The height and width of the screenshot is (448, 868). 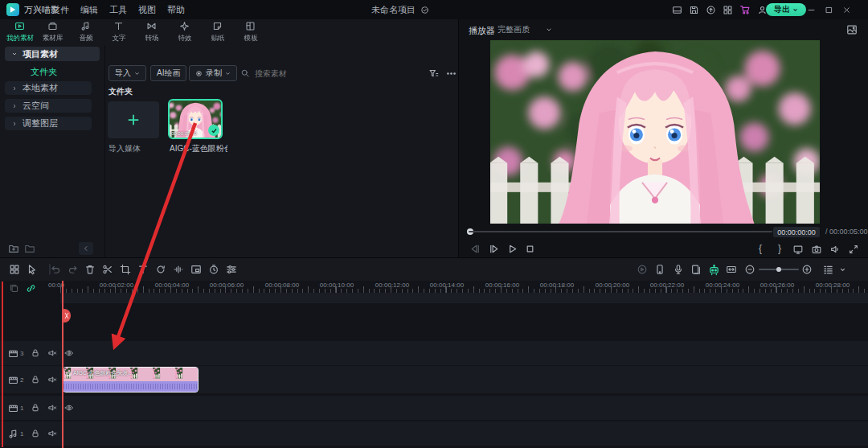 What do you see at coordinates (147, 10) in the screenshot?
I see `menu-view: 视图` at bounding box center [147, 10].